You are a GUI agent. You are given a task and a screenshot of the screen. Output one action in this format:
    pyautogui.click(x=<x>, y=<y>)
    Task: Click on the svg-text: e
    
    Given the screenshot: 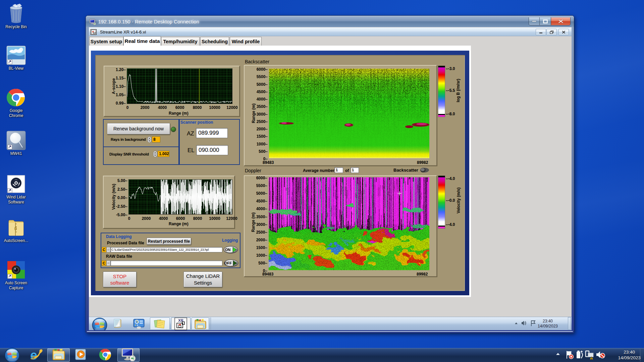 What is the action you would take?
    pyautogui.click(x=34, y=355)
    